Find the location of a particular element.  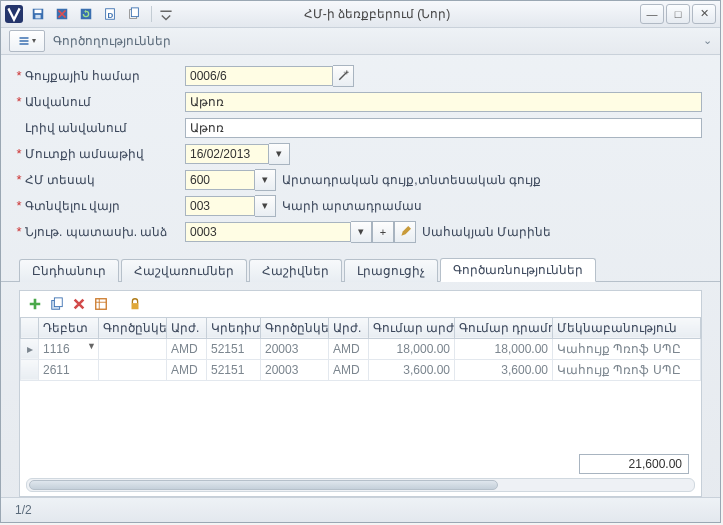

col-cur2: Արժ. is located at coordinates (349, 328).